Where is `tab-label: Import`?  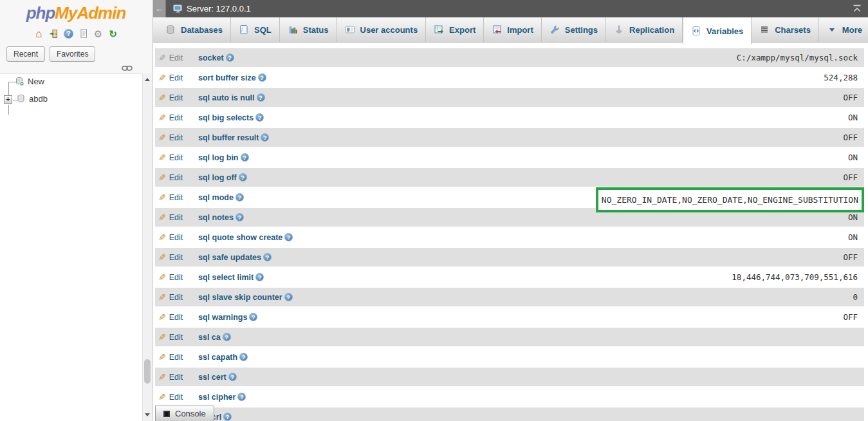
tab-label: Import is located at coordinates (520, 30).